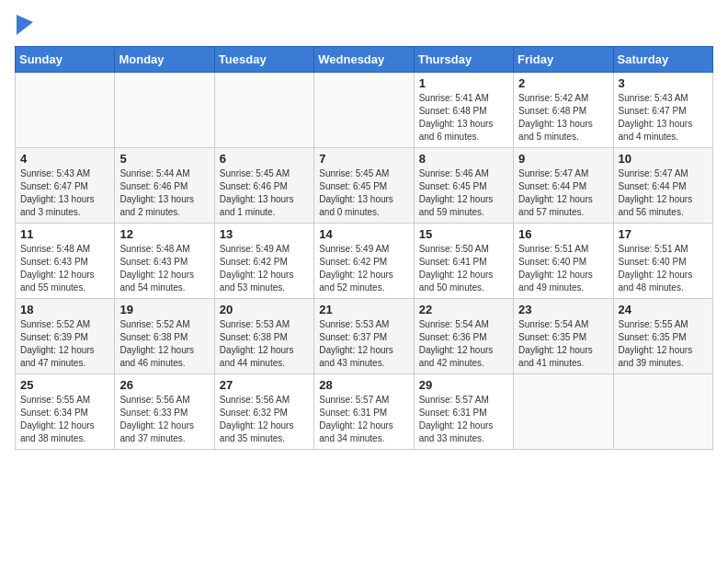  Describe the element at coordinates (165, 261) in the screenshot. I see `calendar-cell: 12Sunrise: 5:48 AM Sunset: 6:43 PM Dayli…` at that location.